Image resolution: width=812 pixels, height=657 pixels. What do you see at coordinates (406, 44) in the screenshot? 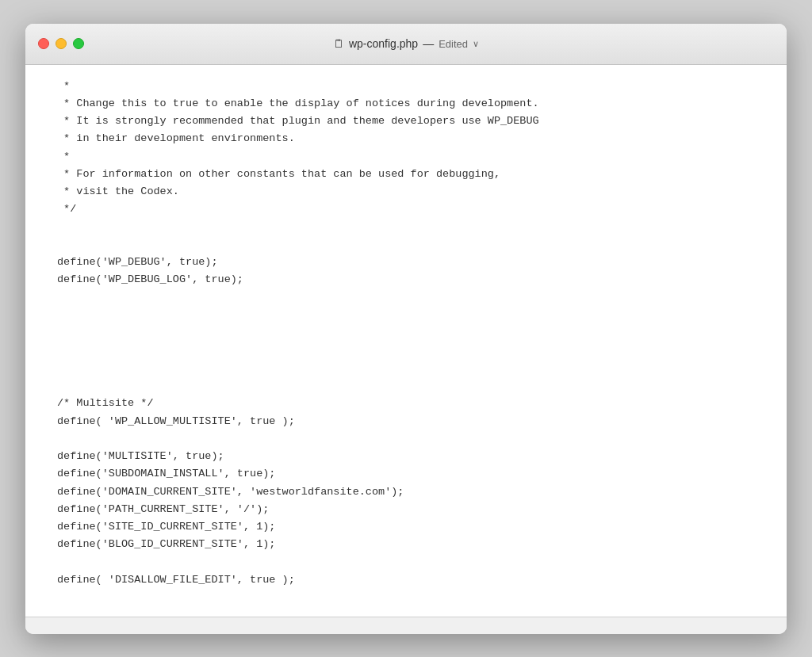
I see `title-area: 🗒 wp-config.php — Edited ∨` at bounding box center [406, 44].